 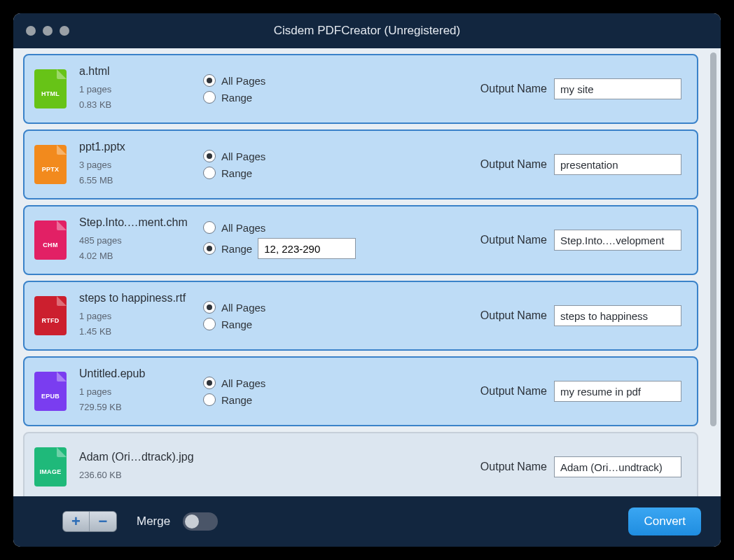 What do you see at coordinates (153, 522) in the screenshot?
I see `merge-label: Merge` at bounding box center [153, 522].